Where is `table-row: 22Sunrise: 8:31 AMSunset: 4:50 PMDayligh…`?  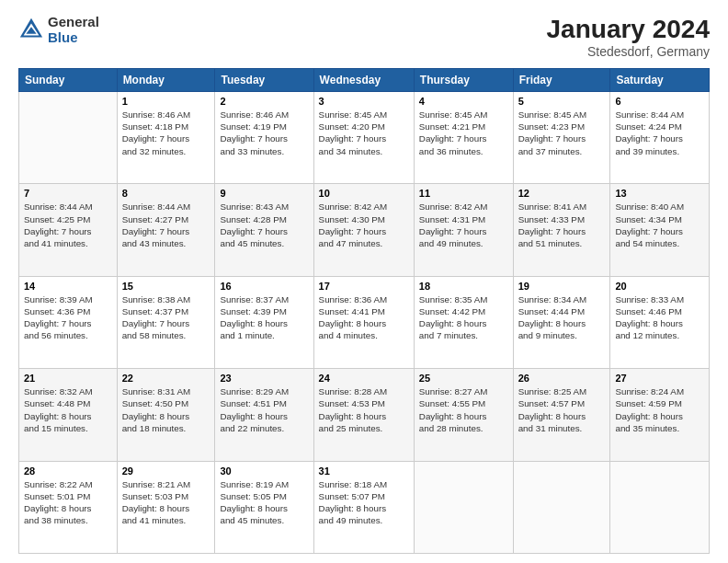 table-row: 22Sunrise: 8:31 AMSunset: 4:50 PMDayligh… is located at coordinates (165, 415).